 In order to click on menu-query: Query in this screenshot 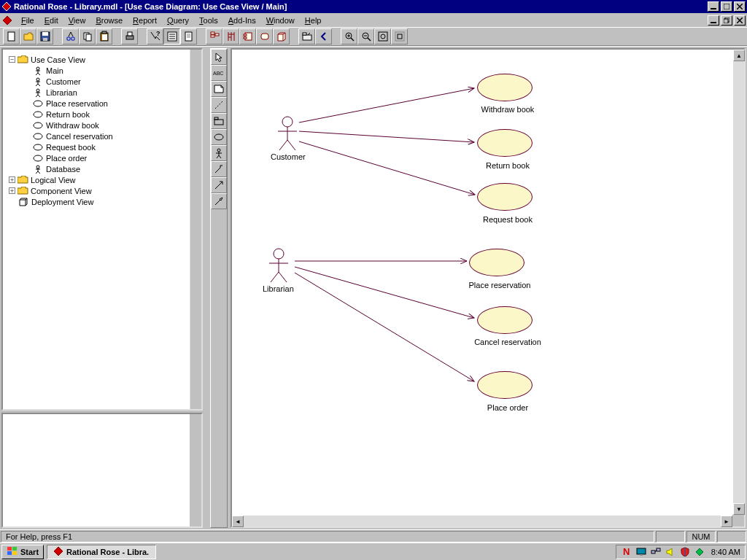, I will do `click(178, 20)`.